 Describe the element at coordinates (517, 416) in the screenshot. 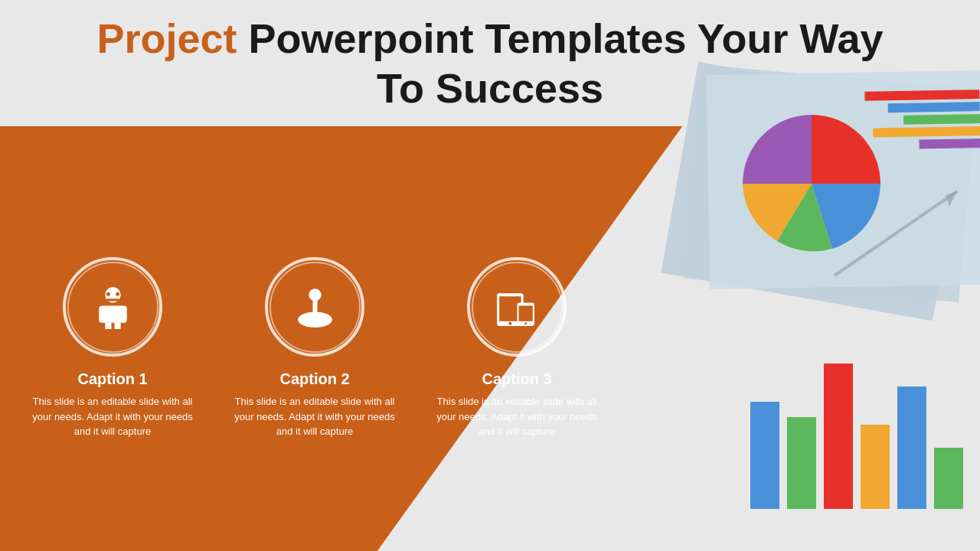

I see `caption-3-text: This slide is an editable slide with all…` at that location.